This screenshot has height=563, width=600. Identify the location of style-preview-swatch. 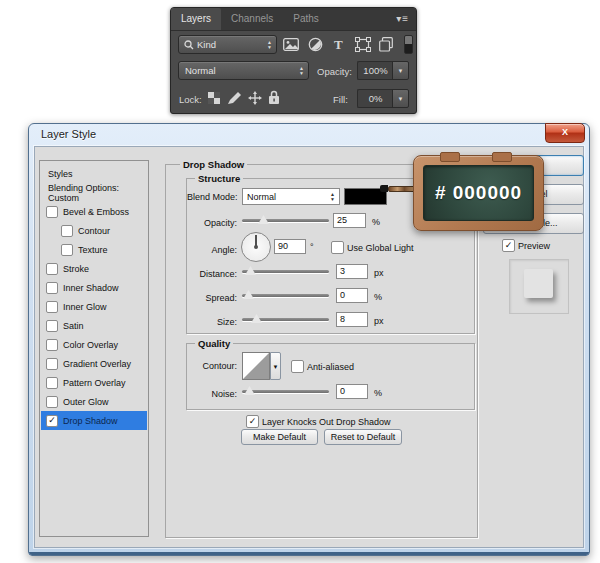
(538, 284).